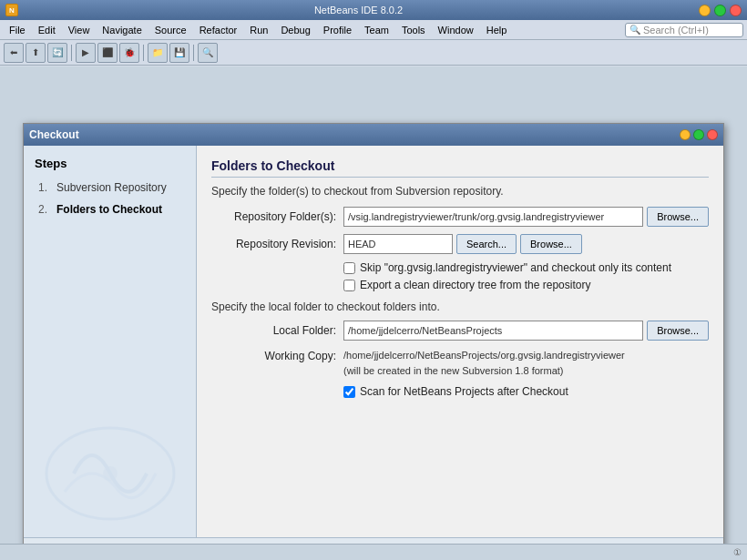 This screenshot has width=747, height=560. Describe the element at coordinates (465, 392) in the screenshot. I see `scan-checkbox-label: Scan for NetBeans Projects after Checkou…` at that location.